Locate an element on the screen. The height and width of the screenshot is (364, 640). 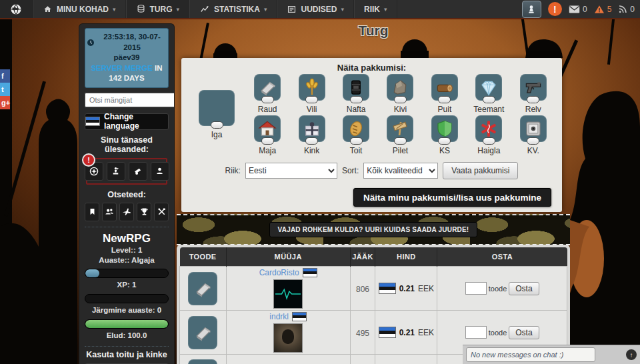
menu-item-label: TURG is located at coordinates (161, 9).